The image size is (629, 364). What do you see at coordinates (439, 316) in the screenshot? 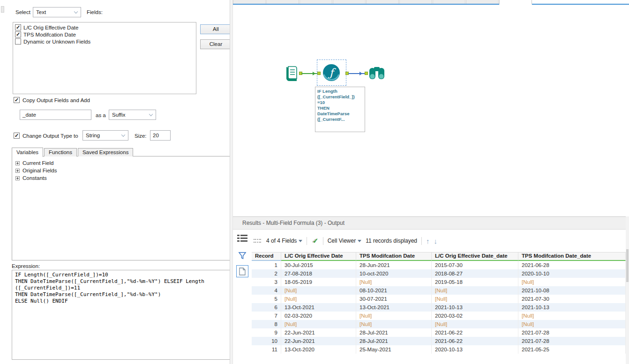
I see `table-row: 702-03-2020[Null]2020-03-02[Null]` at bounding box center [439, 316].